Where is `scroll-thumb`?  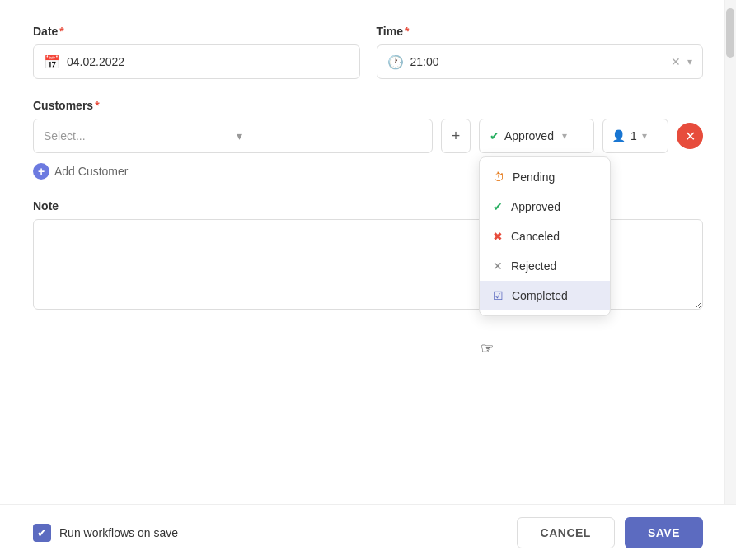
scroll-thumb is located at coordinates (730, 33).